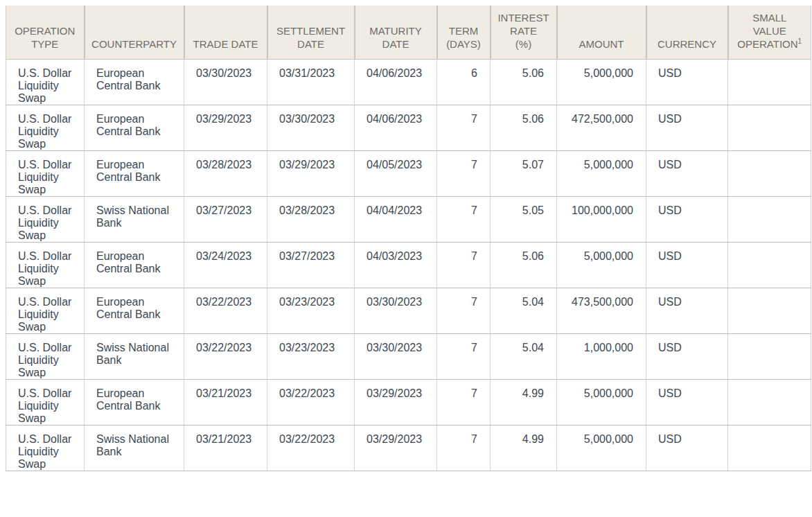 This screenshot has width=812, height=517. What do you see at coordinates (464, 82) in the screenshot?
I see `cell-term-days: 6` at bounding box center [464, 82].